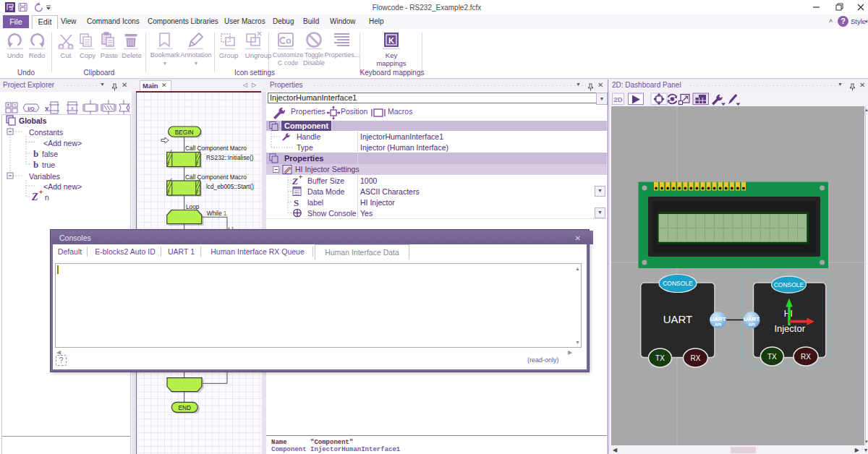 This screenshot has width=868, height=454. I want to click on svg-text: 2D, so click(618, 100).